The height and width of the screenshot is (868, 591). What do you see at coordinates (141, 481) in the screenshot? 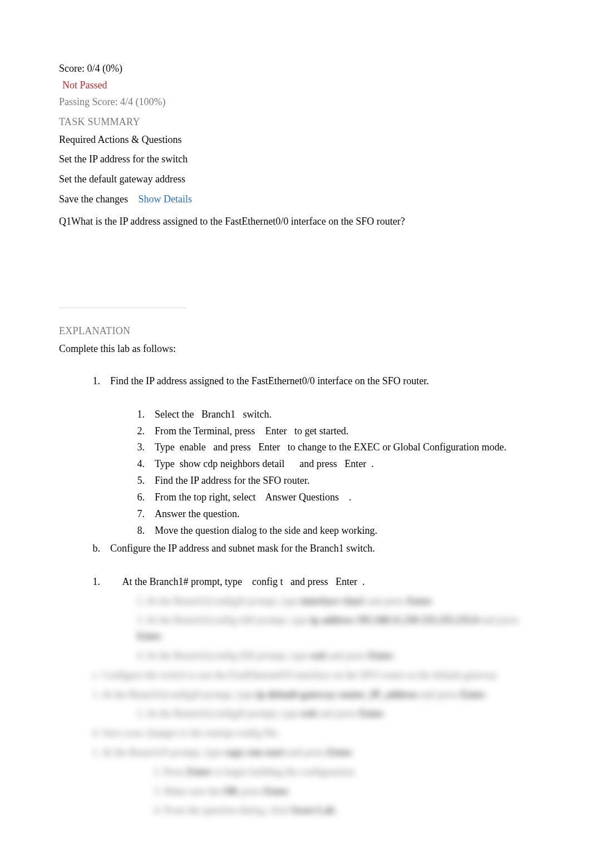
I see `substep-marker: 5.` at bounding box center [141, 481].